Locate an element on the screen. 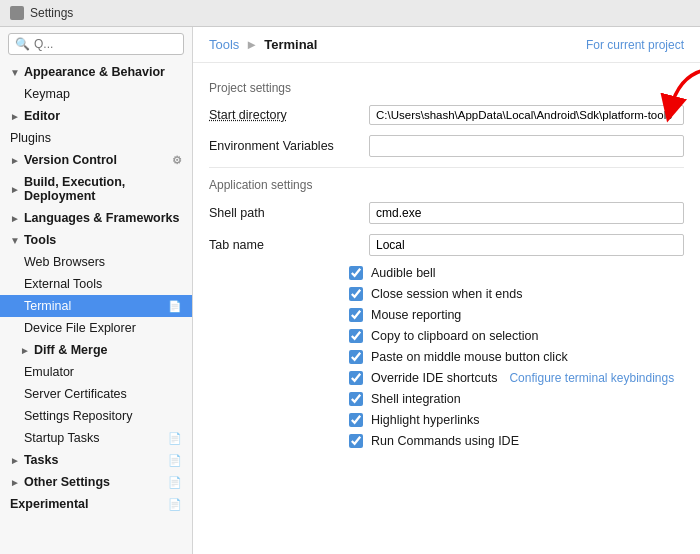 The width and height of the screenshot is (700, 554). checkbox-copy-clipboard is located at coordinates (356, 336).